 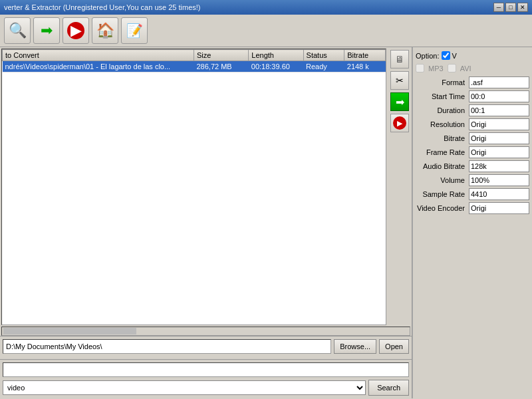 I want to click on edit-icon: 📝, so click(x=134, y=31).